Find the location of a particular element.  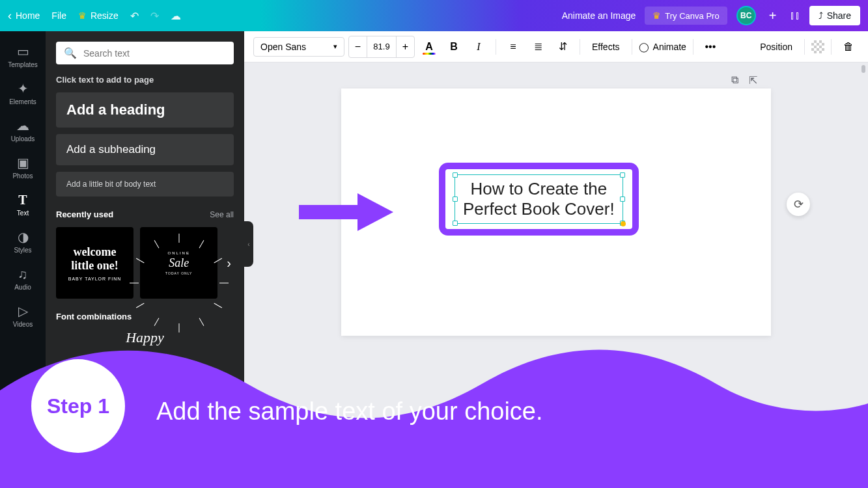

panel-collapse-tab: ‹ is located at coordinates (249, 244).